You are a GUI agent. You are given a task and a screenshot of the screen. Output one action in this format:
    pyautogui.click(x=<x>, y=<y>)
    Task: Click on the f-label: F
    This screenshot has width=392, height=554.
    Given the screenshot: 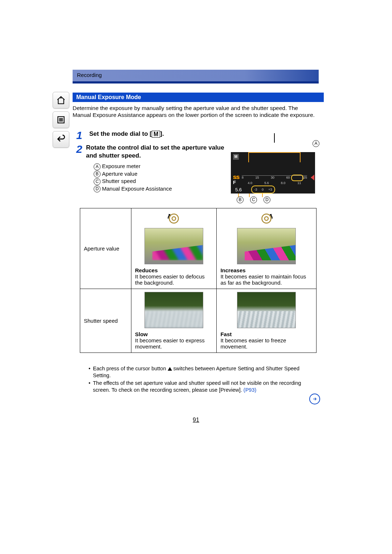 What is the action you would take?
    pyautogui.click(x=234, y=182)
    